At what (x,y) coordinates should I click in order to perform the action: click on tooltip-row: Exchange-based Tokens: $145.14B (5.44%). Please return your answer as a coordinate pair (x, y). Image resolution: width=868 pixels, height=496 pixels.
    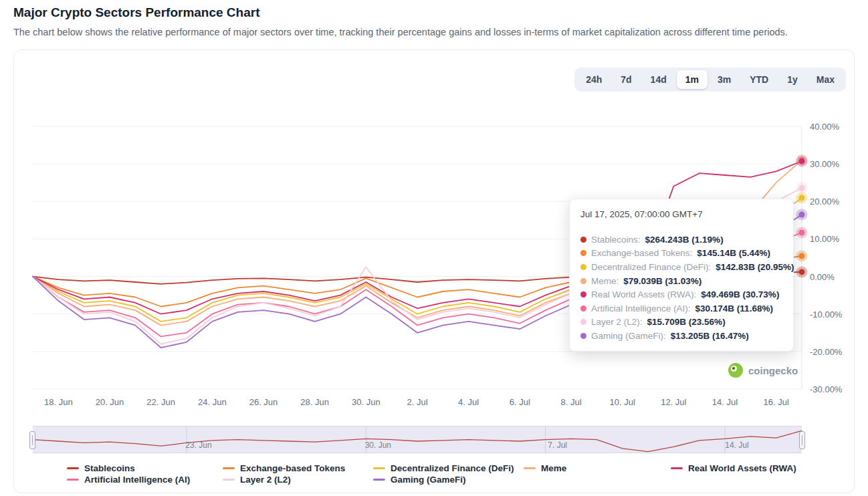
    Looking at the image, I should click on (681, 254).